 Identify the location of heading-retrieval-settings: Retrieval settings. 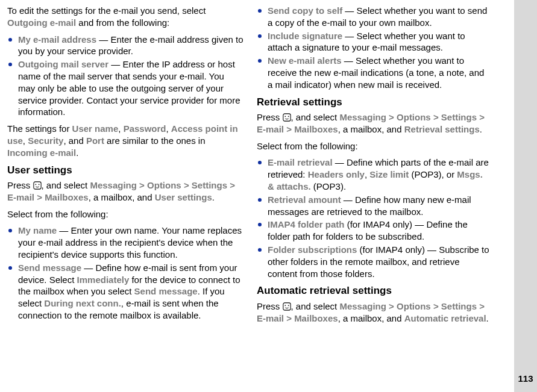
(374, 102).